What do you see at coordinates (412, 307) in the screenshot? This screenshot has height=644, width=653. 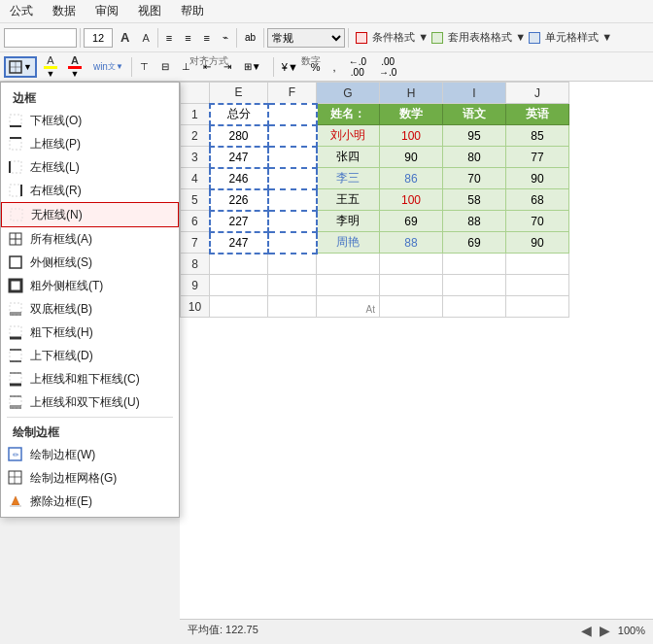 I see `cell-h10` at bounding box center [412, 307].